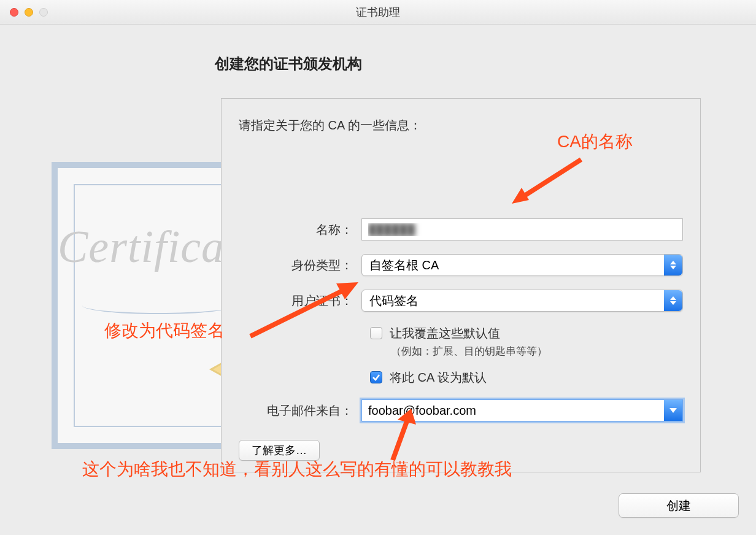  I want to click on default-ca-label: 将此 CA 设为默认, so click(438, 378).